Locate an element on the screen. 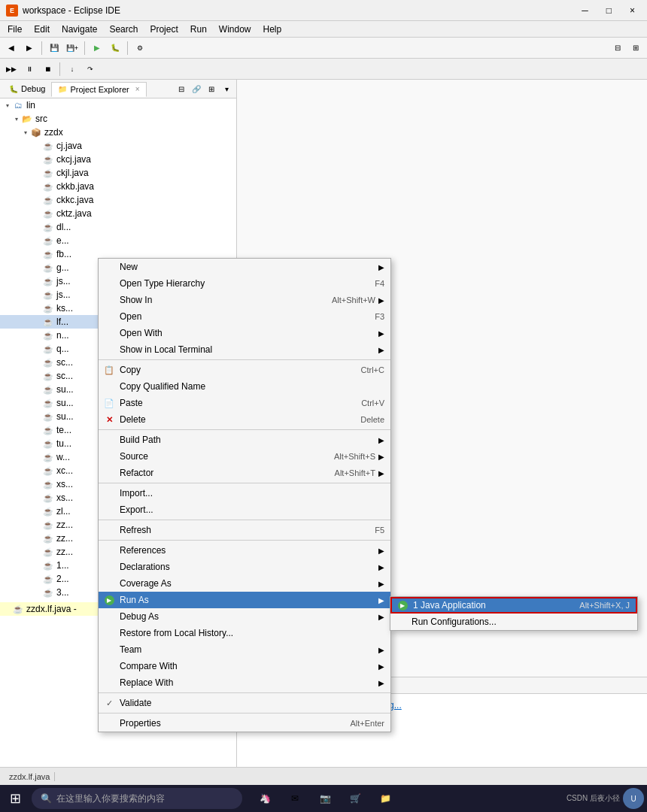  label-cj: cj.java is located at coordinates (69, 146).